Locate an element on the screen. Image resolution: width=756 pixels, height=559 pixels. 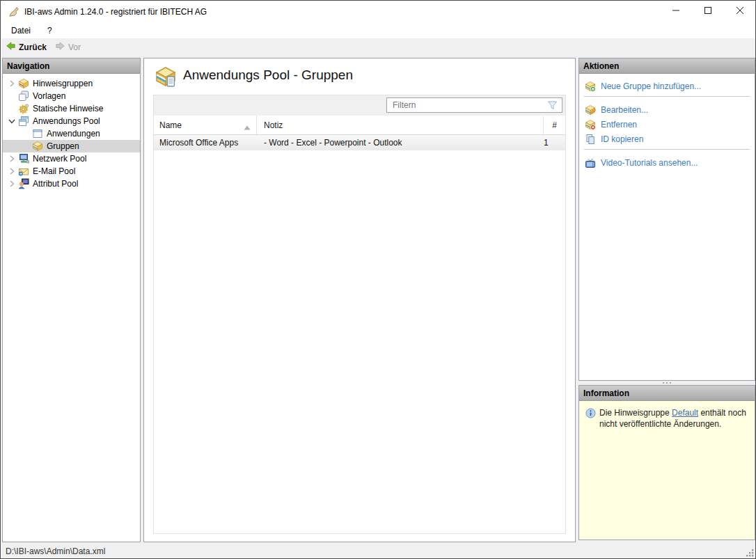
copy-icon is located at coordinates (590, 139).